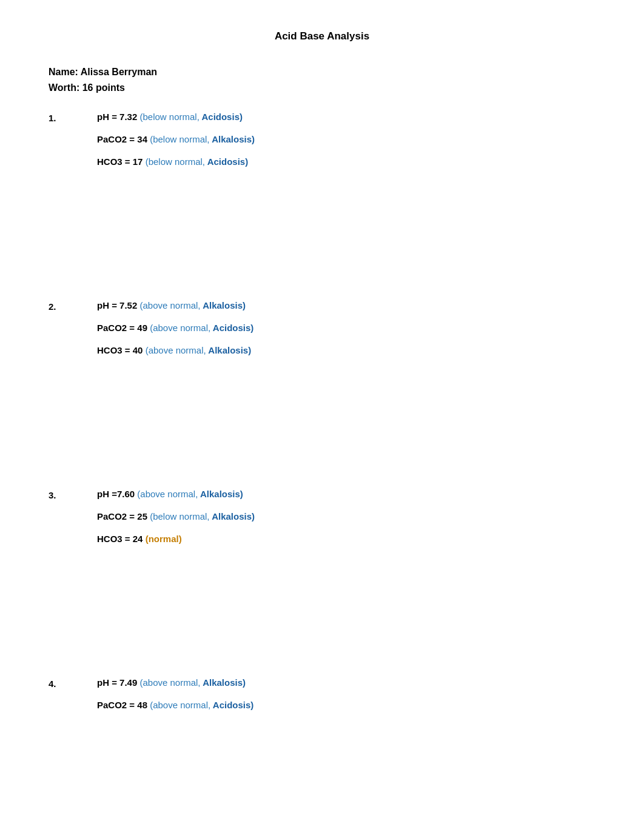 This screenshot has height=835, width=644. I want to click on question-item: 2.pH = 7.52 (above normal, Alkalosis)PaC…, so click(322, 334).